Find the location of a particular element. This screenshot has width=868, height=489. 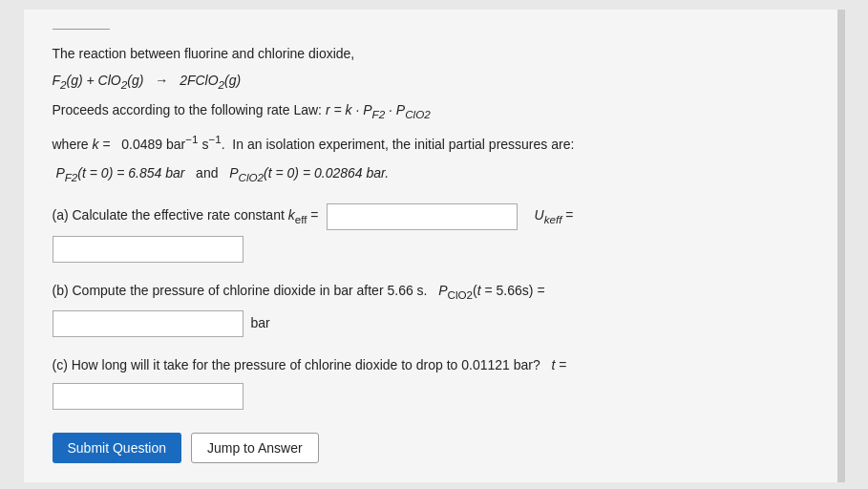

rate-law-line: Proceeds according to the following rate… is located at coordinates (434, 112).